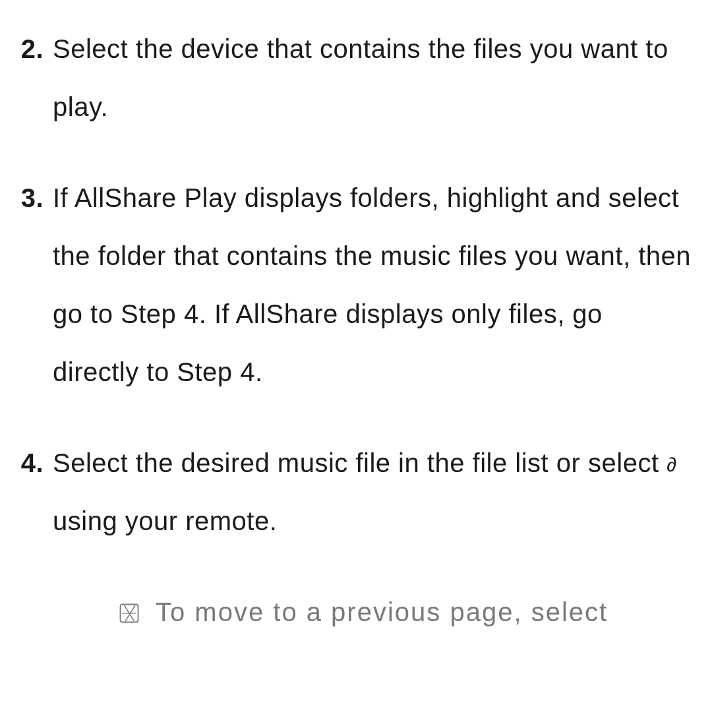 Image resolution: width=712 pixels, height=728 pixels. What do you see at coordinates (376, 78) in the screenshot?
I see `step-text: Select the device that contains the file…` at bounding box center [376, 78].